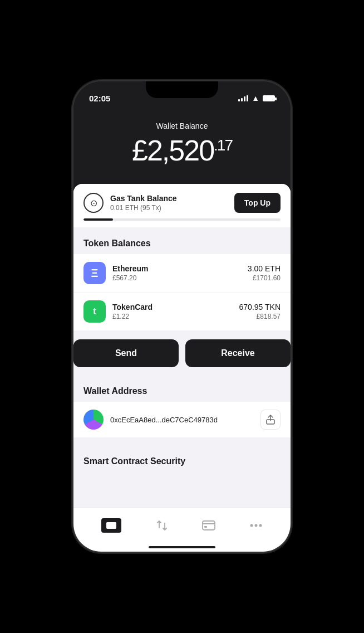 Image resolution: width=364 pixels, height=633 pixels. What do you see at coordinates (264, 278) in the screenshot?
I see `eth-value: £1701.60` at bounding box center [264, 278].